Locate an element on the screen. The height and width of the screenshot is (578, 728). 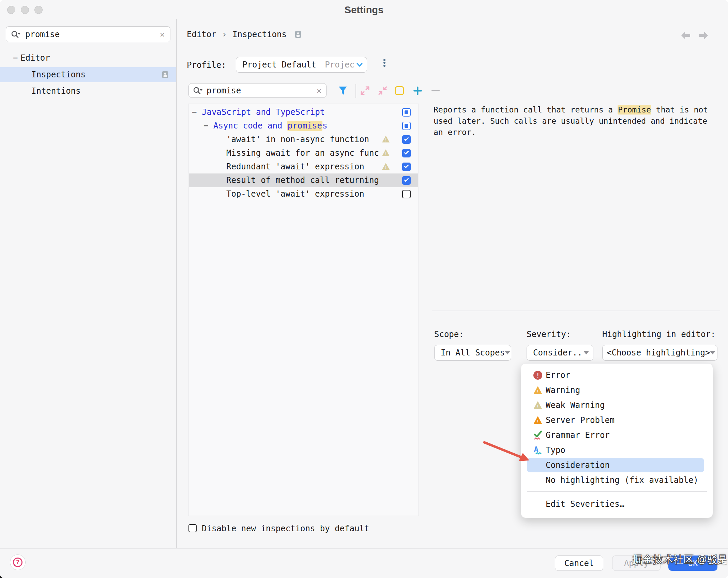
severity-value: Consider.. is located at coordinates (558, 353).